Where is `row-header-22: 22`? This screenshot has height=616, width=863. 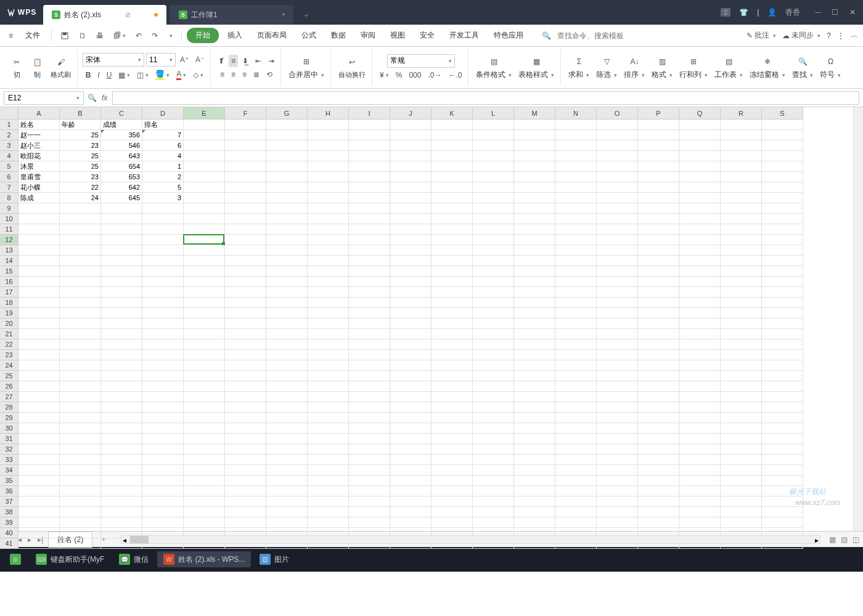
row-header-22: 22 is located at coordinates (9, 345).